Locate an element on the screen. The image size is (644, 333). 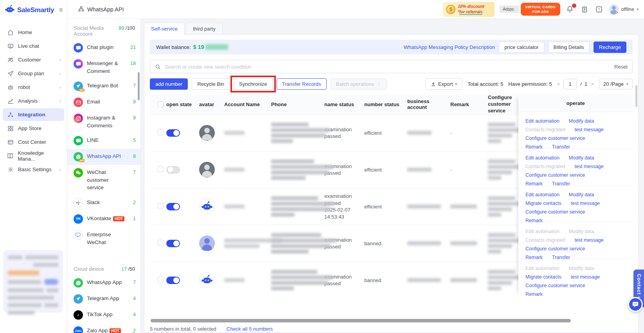
check-all-link: Check all 5 numbers is located at coordinates (250, 329).